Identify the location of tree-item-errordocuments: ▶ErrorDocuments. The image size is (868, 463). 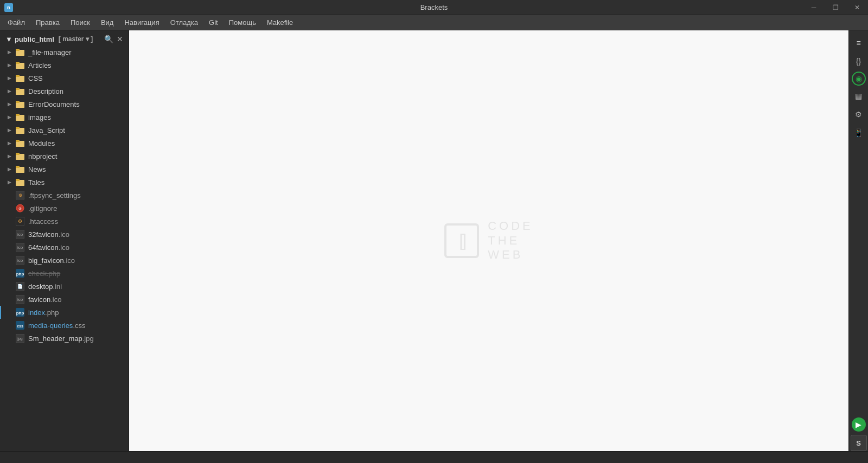
(64, 104).